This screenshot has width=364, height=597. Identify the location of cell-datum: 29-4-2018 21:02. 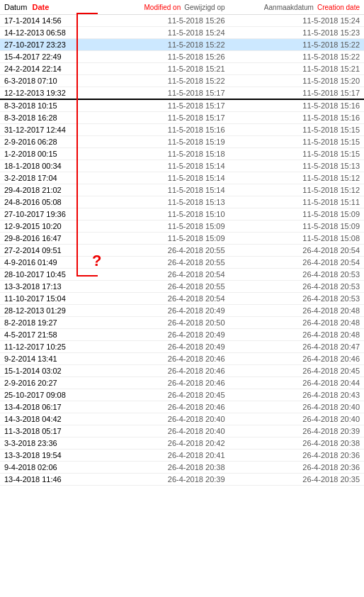
(50, 190).